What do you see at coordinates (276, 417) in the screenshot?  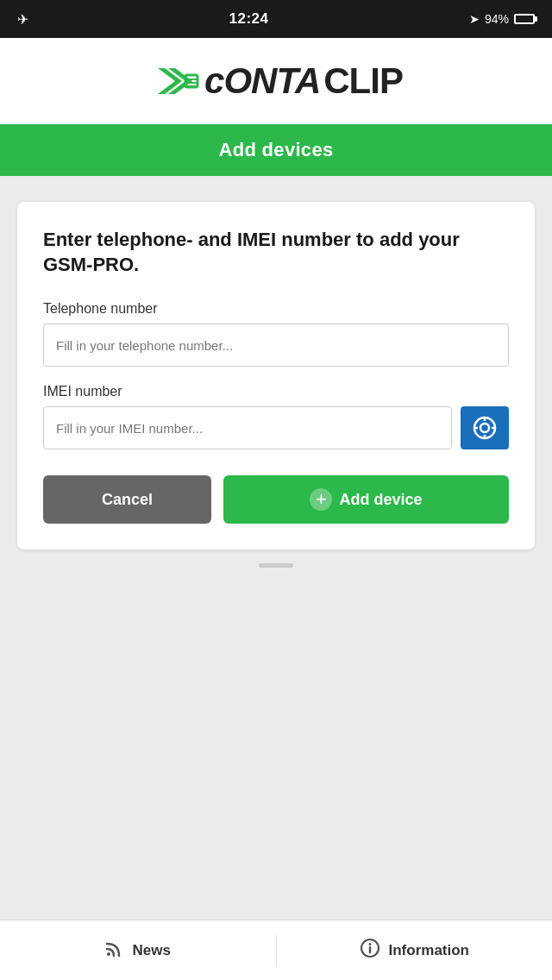 I see `imei-form-group: IMEI number` at bounding box center [276, 417].